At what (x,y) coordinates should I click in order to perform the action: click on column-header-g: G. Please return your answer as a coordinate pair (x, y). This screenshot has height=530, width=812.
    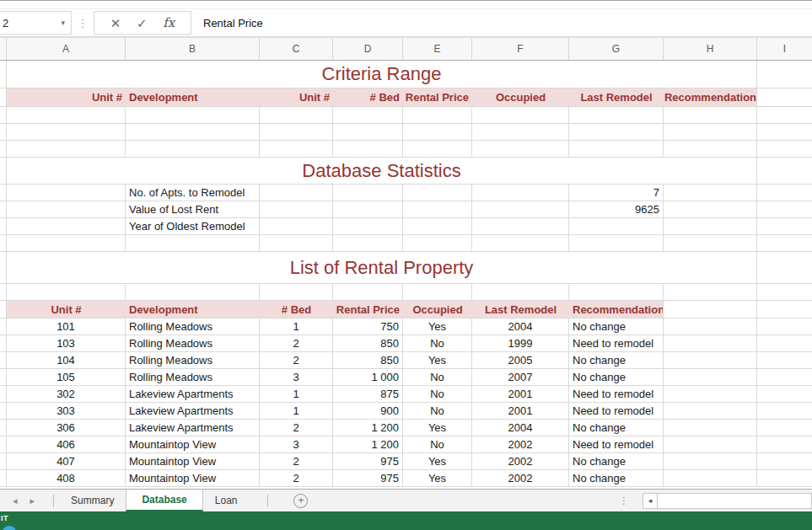
    Looking at the image, I should click on (616, 49).